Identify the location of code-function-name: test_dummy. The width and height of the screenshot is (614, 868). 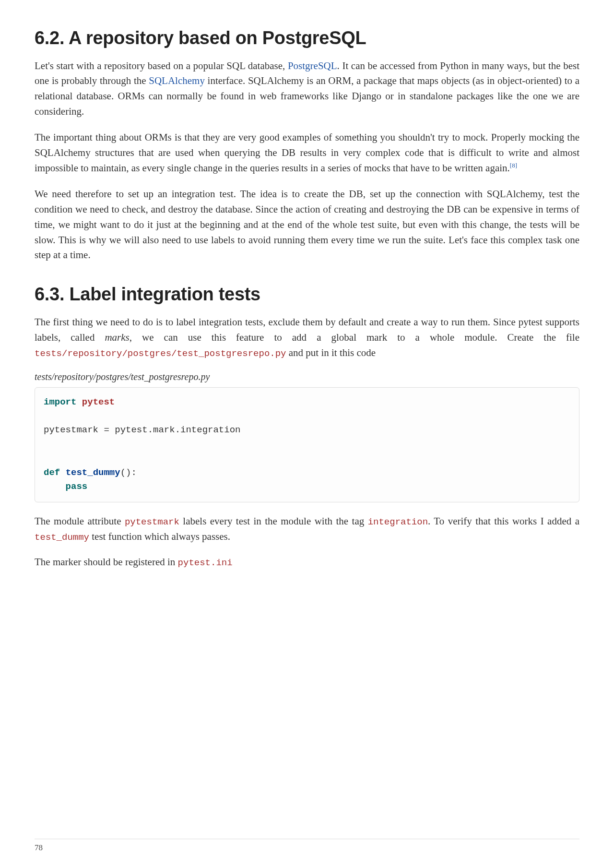
(93, 473).